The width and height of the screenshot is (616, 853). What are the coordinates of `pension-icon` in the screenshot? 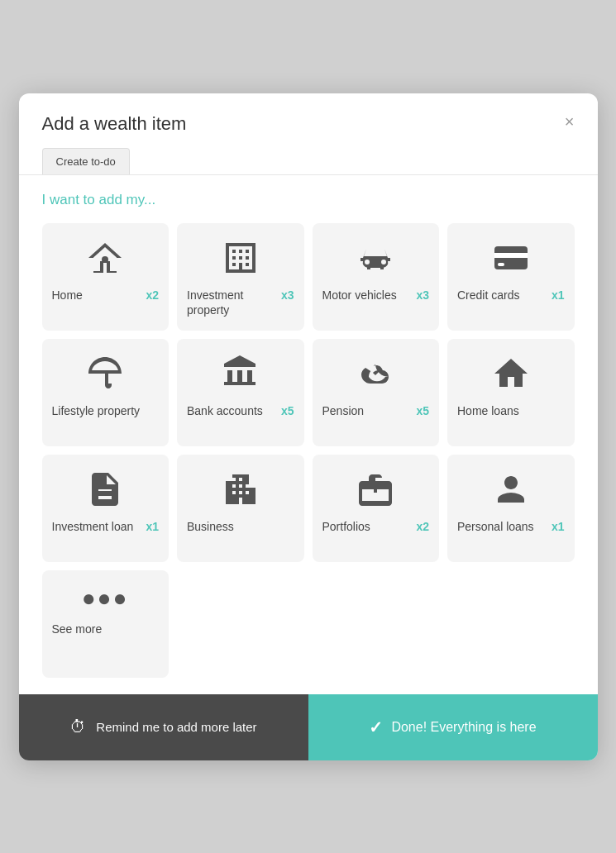 It's located at (376, 374).